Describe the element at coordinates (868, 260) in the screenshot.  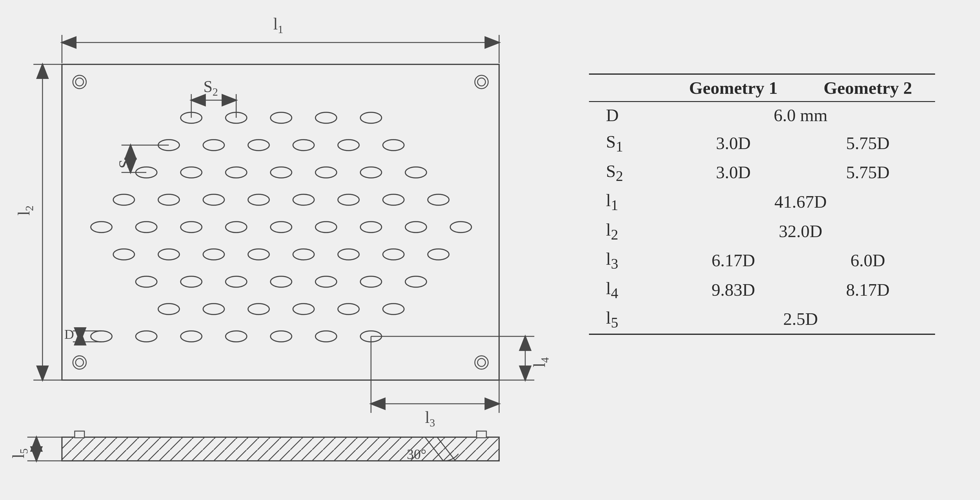
I see `value-l3-g2: 6.0D` at that location.